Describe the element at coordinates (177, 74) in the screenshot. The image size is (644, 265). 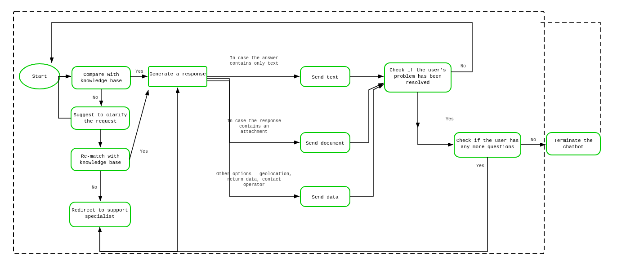
I see `generate-label: Generate a response` at that location.